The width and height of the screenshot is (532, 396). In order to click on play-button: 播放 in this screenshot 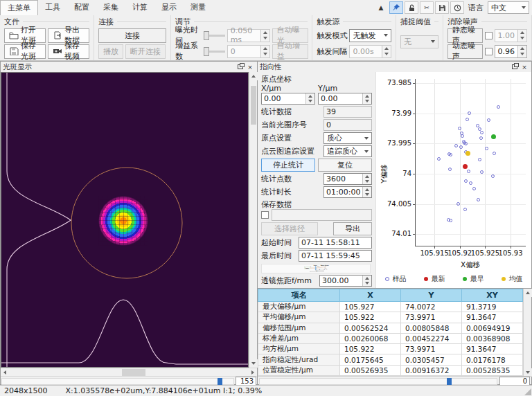, I will do `click(111, 51)`.